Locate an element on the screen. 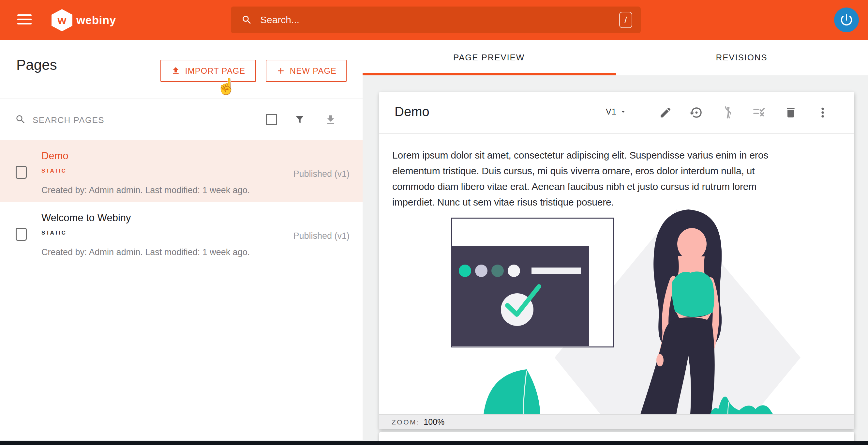 The height and width of the screenshot is (445, 868). filter-funnel-icon is located at coordinates (300, 120).